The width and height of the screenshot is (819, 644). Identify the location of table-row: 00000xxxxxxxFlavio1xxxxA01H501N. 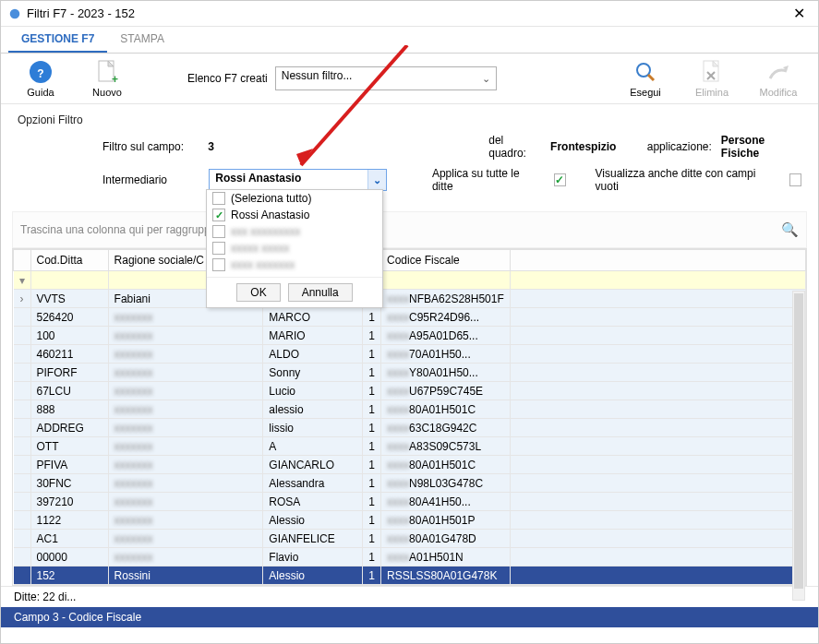
(410, 557).